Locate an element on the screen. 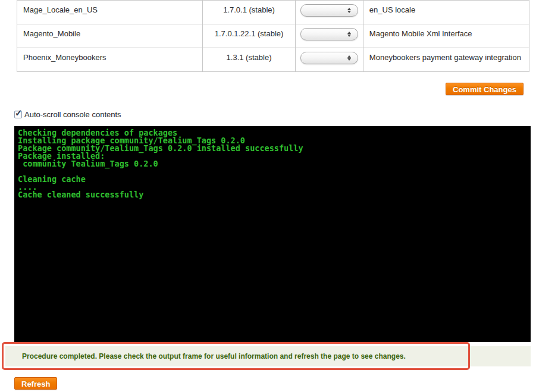 The height and width of the screenshot is (392, 536). extension-row: Phoenix_Moneybookers 1.3.1 (stable) Mone… is located at coordinates (274, 60).